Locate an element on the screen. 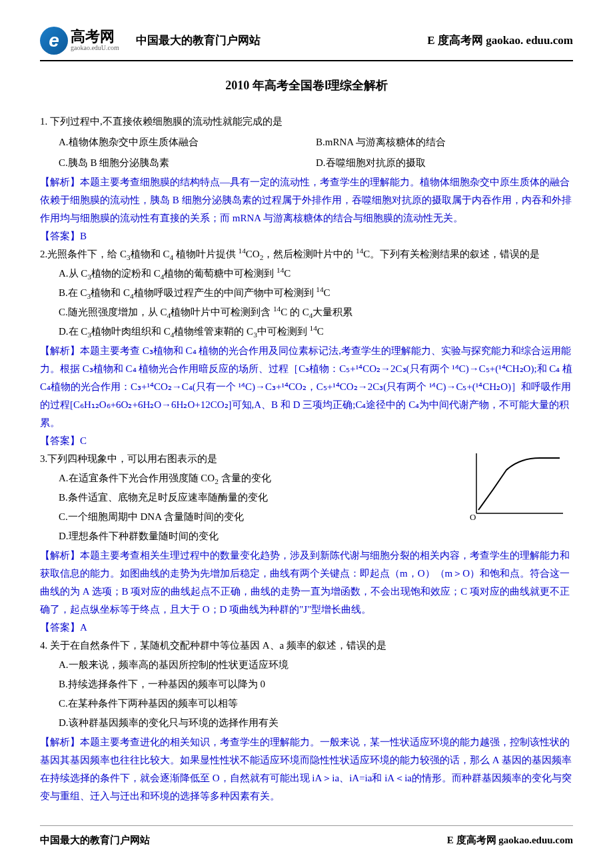 Image resolution: width=613 pixels, height=868 pixels. page-footer: 中国最大的教育门户网站 E 度高考网 gaokao.eduu.com is located at coordinates (306, 837).